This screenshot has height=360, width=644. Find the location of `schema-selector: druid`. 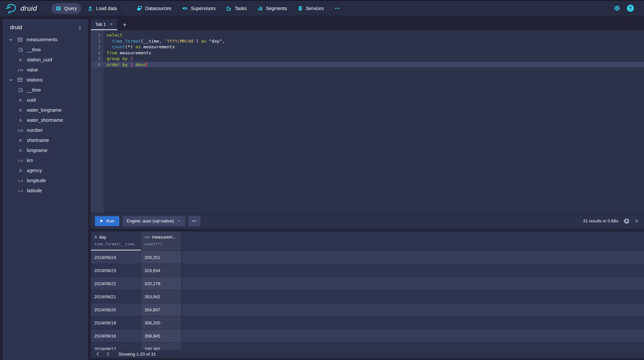

schema-selector: druid is located at coordinates (45, 29).